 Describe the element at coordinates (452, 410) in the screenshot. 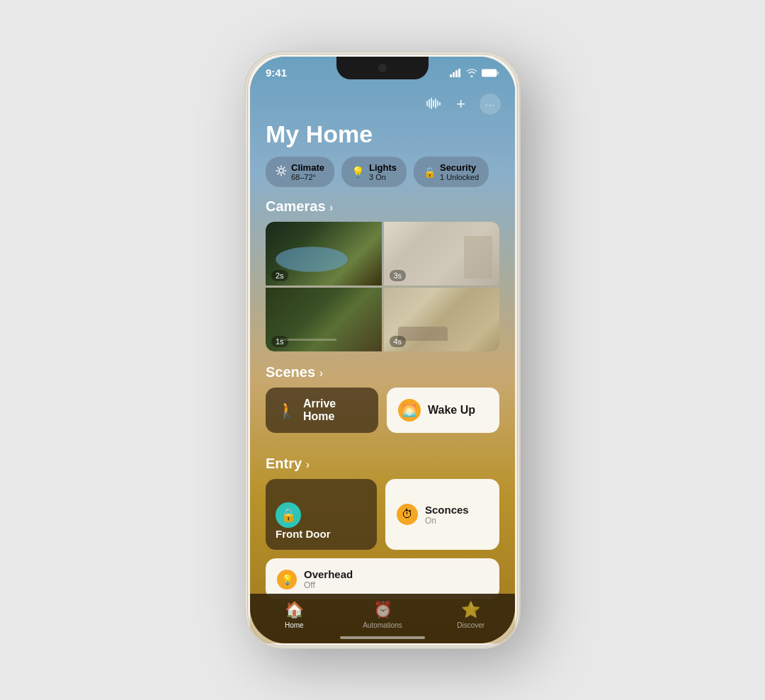

I see `wake-up-label: Wake Up` at that location.